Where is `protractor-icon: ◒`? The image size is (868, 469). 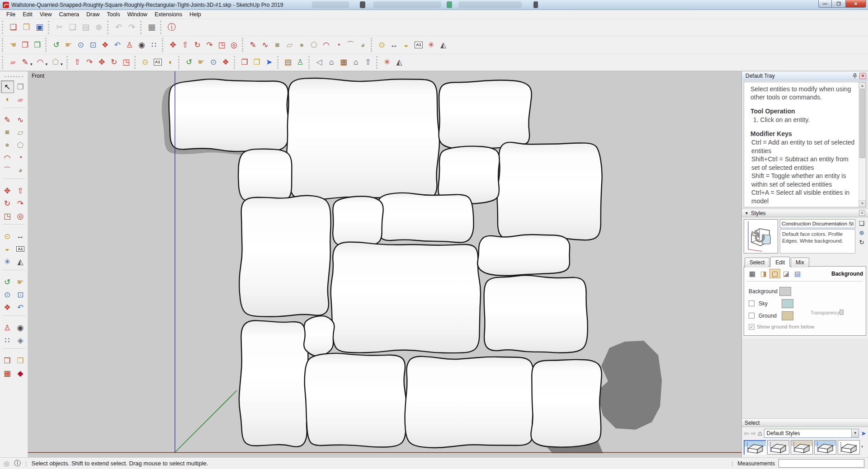
protractor-icon: ◒ is located at coordinates (406, 45).